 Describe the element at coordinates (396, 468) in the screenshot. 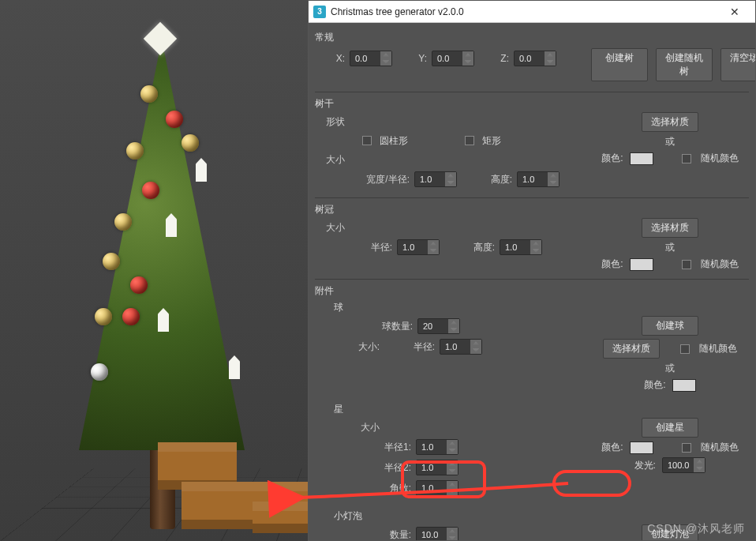

I see `label-star-r2: 半径2:` at that location.